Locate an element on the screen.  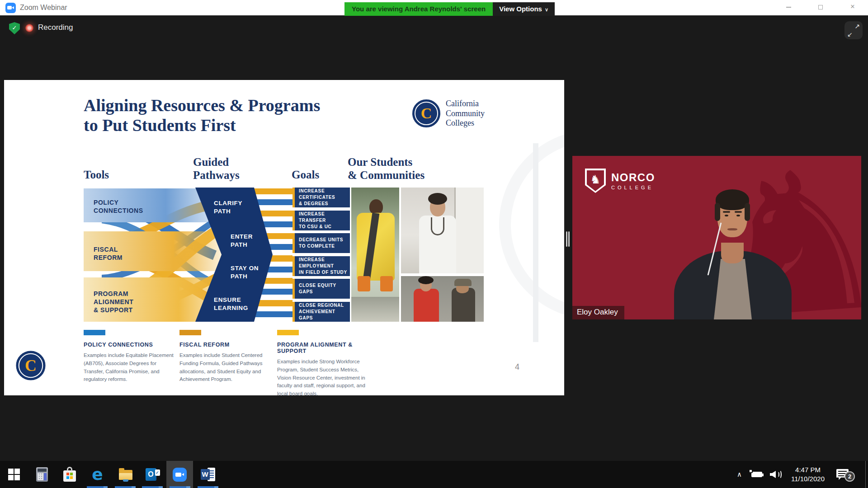
photo-nursing-student is located at coordinates (442, 230).